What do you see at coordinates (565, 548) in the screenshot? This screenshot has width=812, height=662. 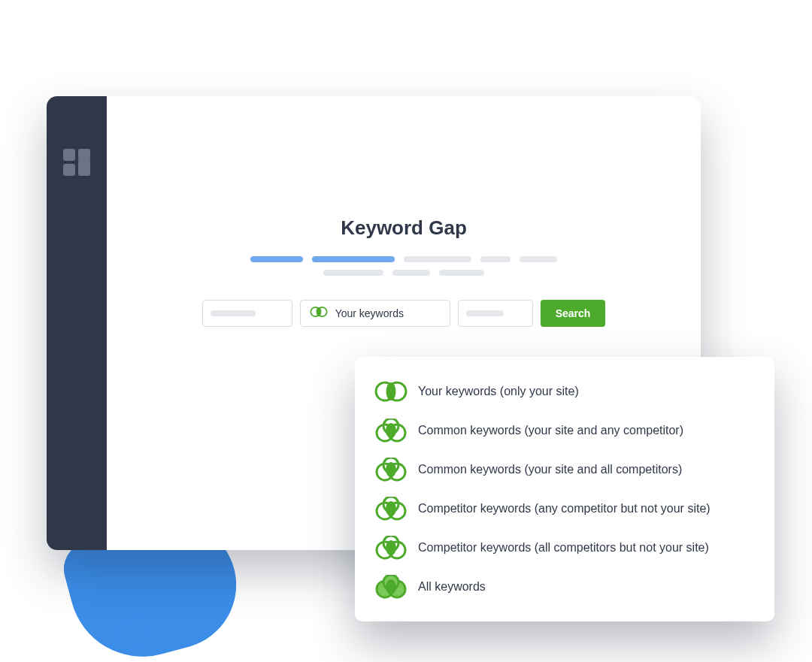 I see `dropdown-item-competitor-all: Competitor keywords (all competitors but…` at bounding box center [565, 548].